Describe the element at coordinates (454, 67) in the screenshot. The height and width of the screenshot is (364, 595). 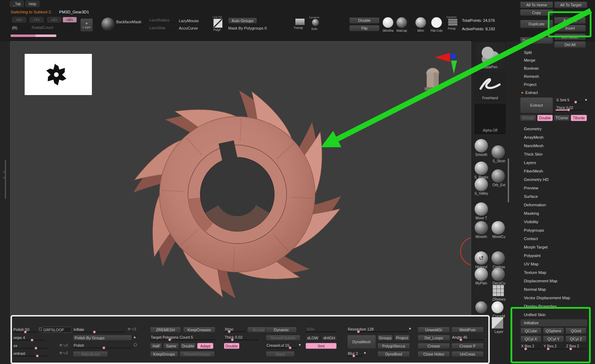
I see `gizmo-y-axis-icon` at that location.